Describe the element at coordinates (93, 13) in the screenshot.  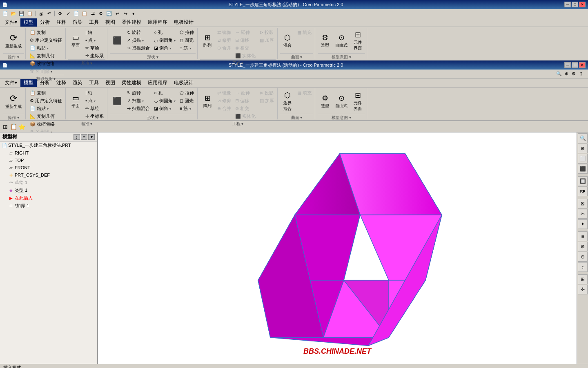
I see `mirror-btn: ⇄` at that location.